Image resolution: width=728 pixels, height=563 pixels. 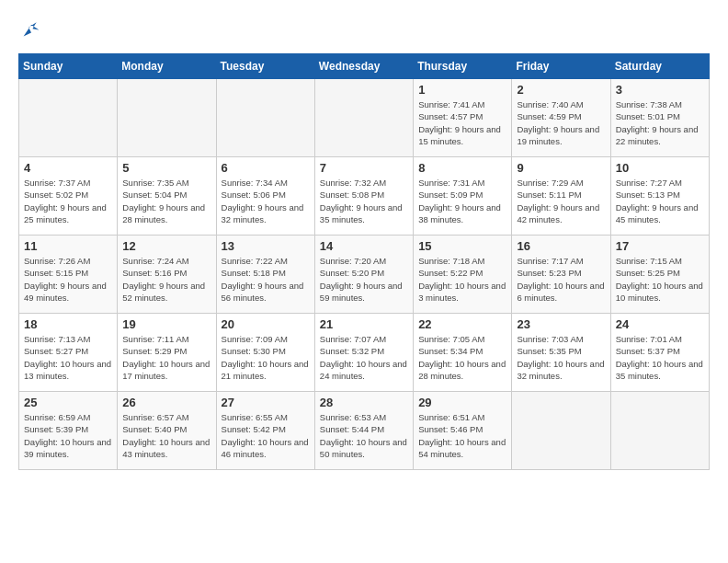 I want to click on day-cell: 8Sunrise: 7:31 AMSunset: 5:09 PMDaylight…, so click(x=463, y=197).